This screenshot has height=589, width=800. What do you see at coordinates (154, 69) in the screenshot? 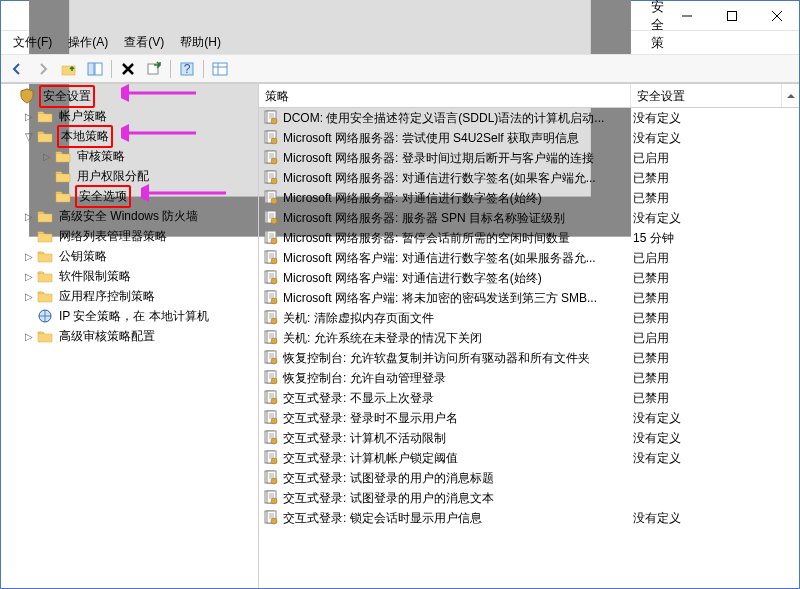
I see `export-button` at bounding box center [154, 69].